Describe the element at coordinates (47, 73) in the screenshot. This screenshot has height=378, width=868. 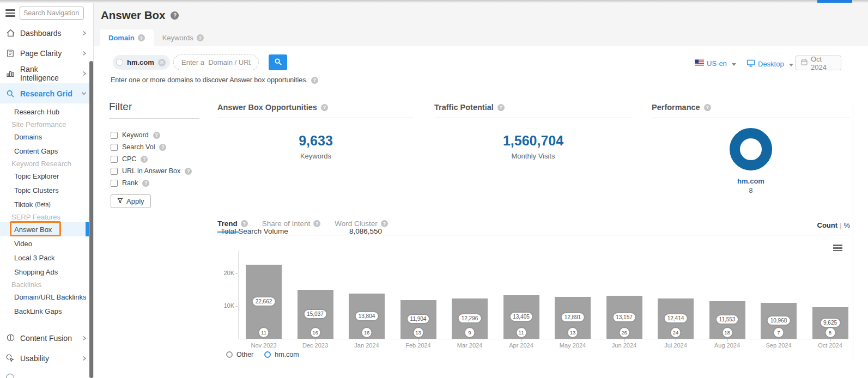
I see `sidebar-item-rank-intelligence: Rank Intelligence` at that location.